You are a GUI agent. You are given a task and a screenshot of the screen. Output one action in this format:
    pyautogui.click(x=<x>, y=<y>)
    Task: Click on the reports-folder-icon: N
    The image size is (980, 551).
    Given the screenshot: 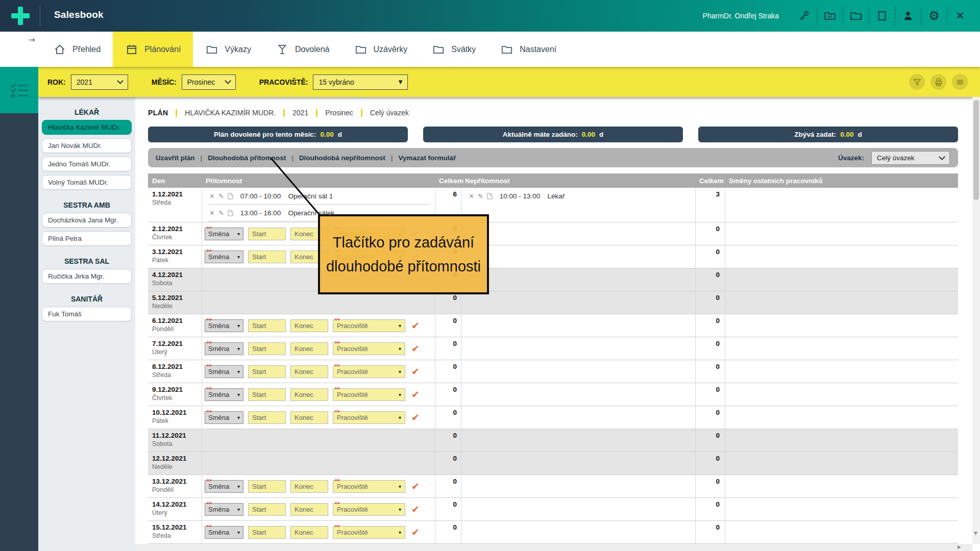 What is the action you would take?
    pyautogui.click(x=830, y=16)
    